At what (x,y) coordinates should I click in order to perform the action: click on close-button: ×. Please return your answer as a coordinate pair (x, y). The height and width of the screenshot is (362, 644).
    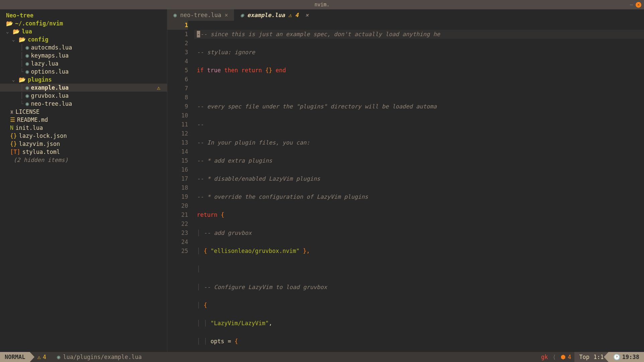
    Looking at the image, I should click on (639, 5).